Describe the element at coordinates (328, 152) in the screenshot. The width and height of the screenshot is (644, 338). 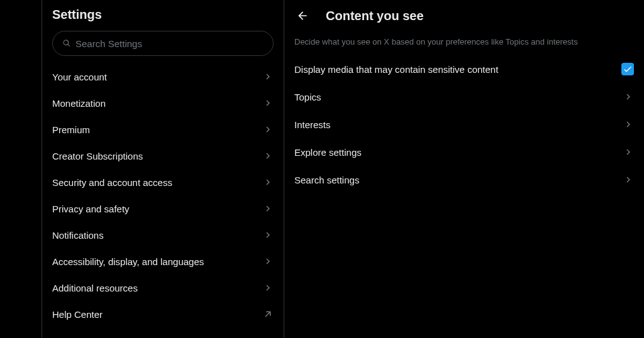
I see `content-row-label: Explore settings` at that location.